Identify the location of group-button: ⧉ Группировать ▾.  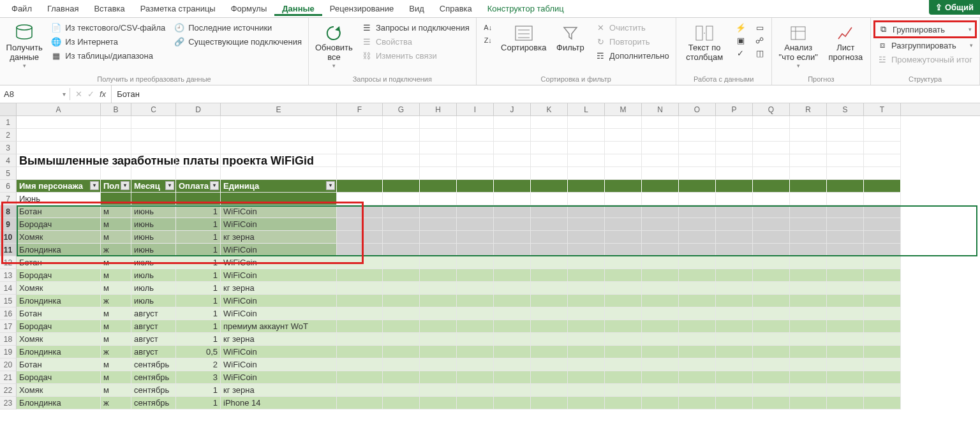
(925, 29).